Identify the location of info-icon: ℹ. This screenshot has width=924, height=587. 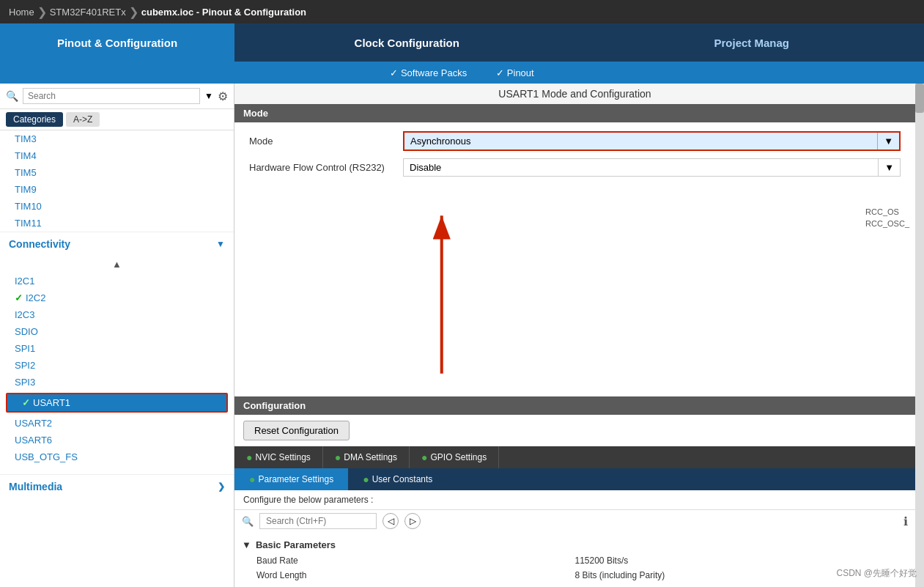
(906, 522).